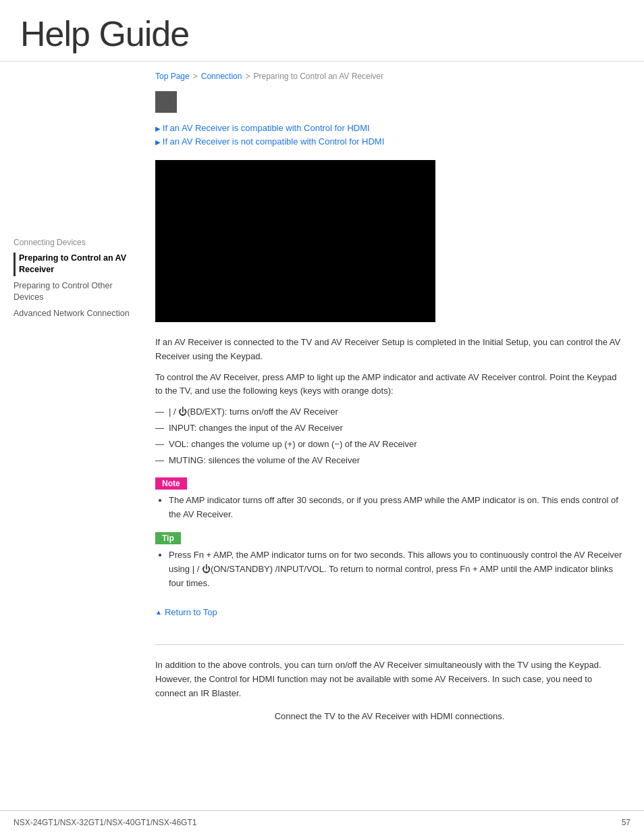 This screenshot has width=644, height=834. Describe the element at coordinates (171, 484) in the screenshot. I see `note-label: Note` at that location.